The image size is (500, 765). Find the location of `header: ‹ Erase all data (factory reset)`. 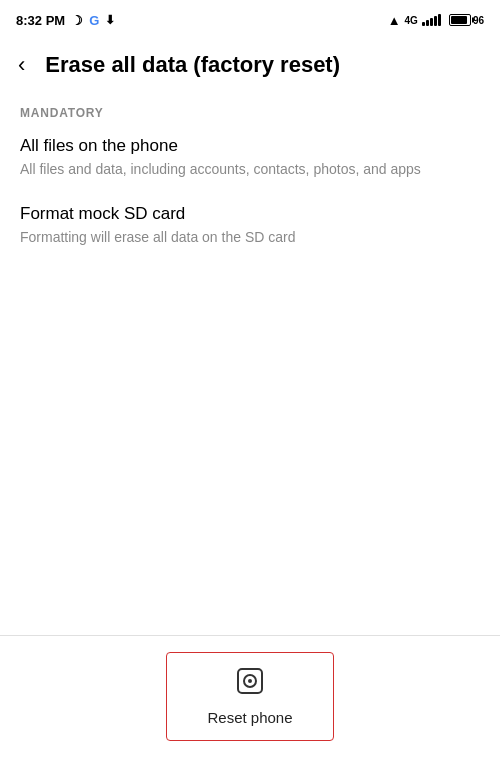

header: ‹ Erase all data (factory reset) is located at coordinates (250, 65).